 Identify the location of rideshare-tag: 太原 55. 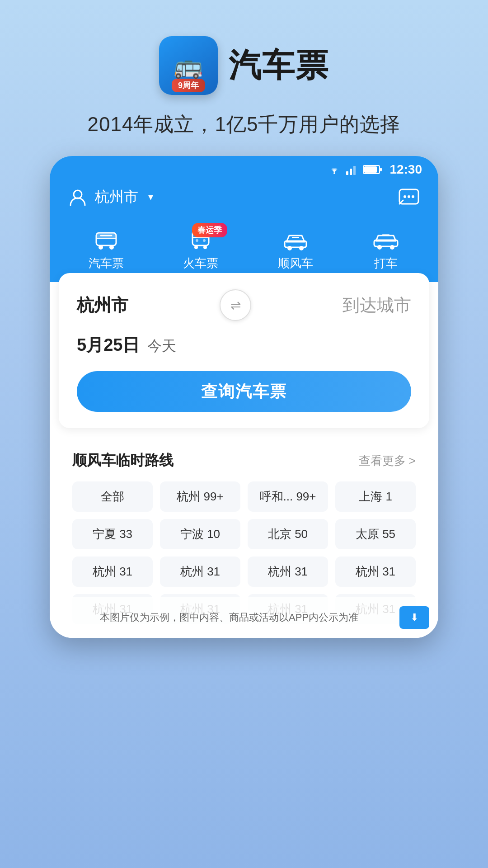
(375, 534).